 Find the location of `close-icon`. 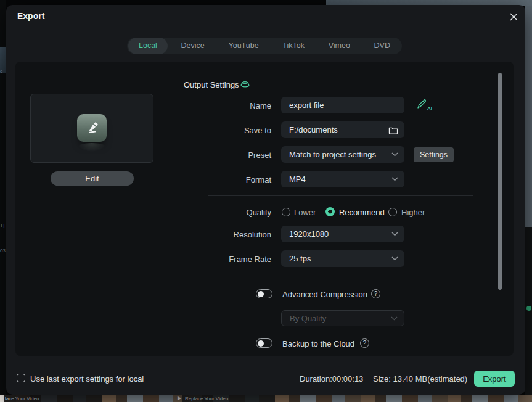

close-icon is located at coordinates (514, 17).